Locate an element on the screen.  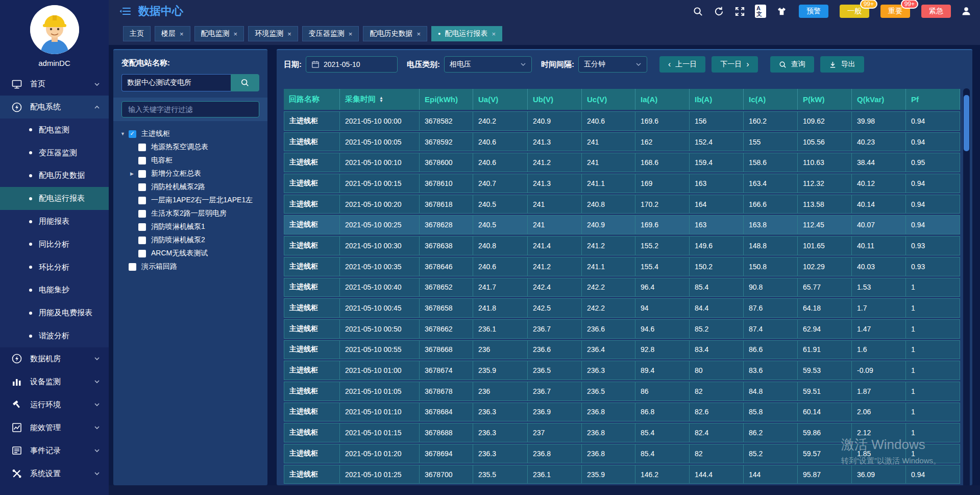
avatar is located at coordinates (55, 30).